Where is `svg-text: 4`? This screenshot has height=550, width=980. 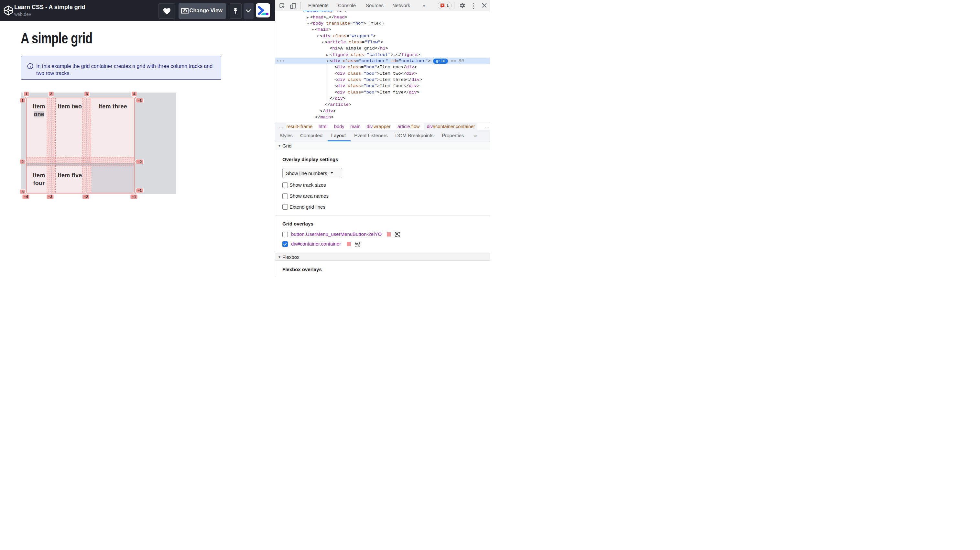 svg-text: 4 is located at coordinates (134, 94).